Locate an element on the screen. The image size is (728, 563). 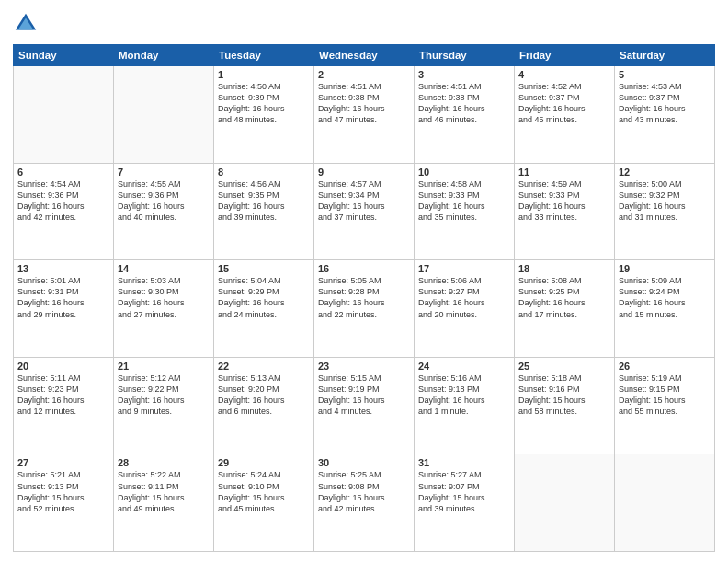
calendar-day-cell: 14Sunrise: 5:03 AMSunset: 9:30 PMDayligh… is located at coordinates (164, 309).